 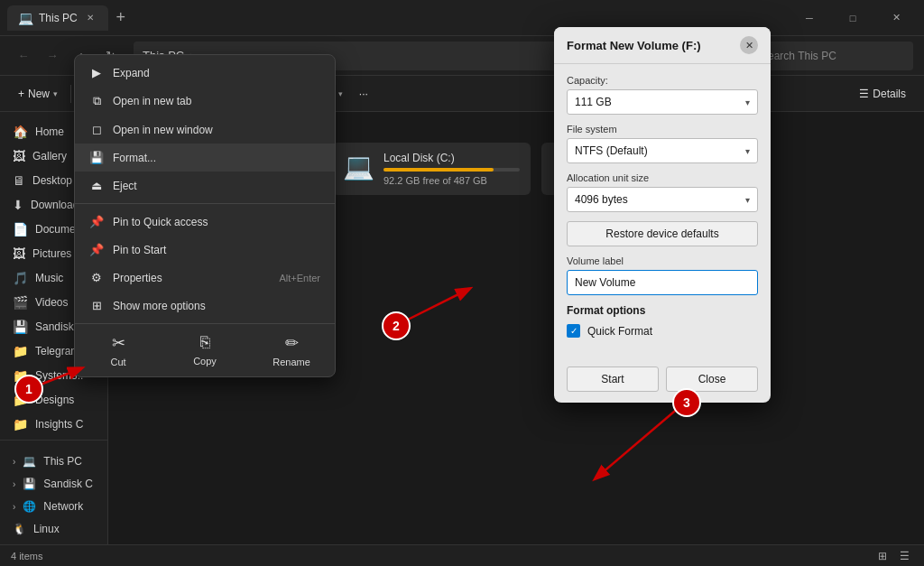 I want to click on cm-eject-icon: ⏏, so click(x=97, y=186).